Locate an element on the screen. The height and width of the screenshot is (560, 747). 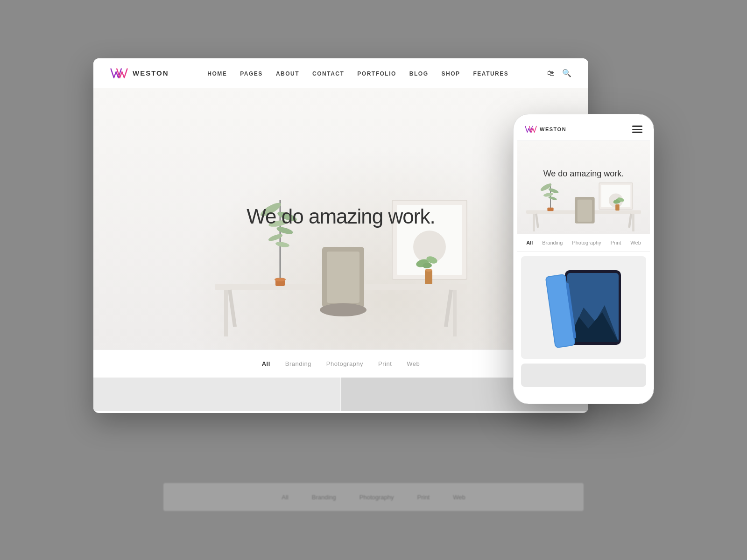
filter-branding: Branding is located at coordinates (298, 364).